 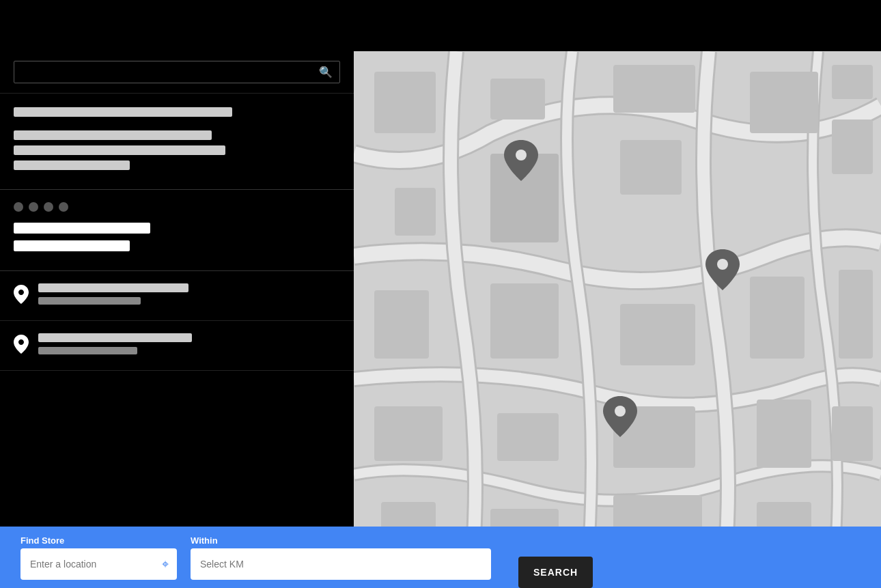 What do you see at coordinates (98, 557) in the screenshot?
I see `find-store-label-col: Find Store ⌖` at bounding box center [98, 557].